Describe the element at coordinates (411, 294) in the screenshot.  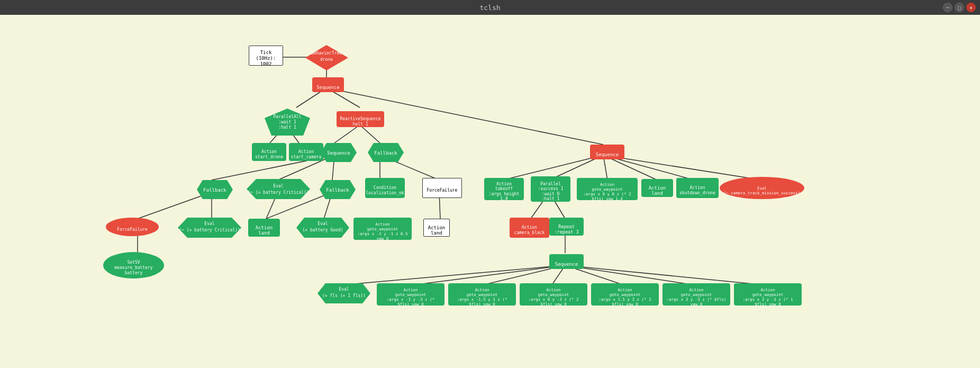
I see `action-goto-wp-3-node: Actiongoto_waypoint:args x -3 y -3 z (* …` at that location.